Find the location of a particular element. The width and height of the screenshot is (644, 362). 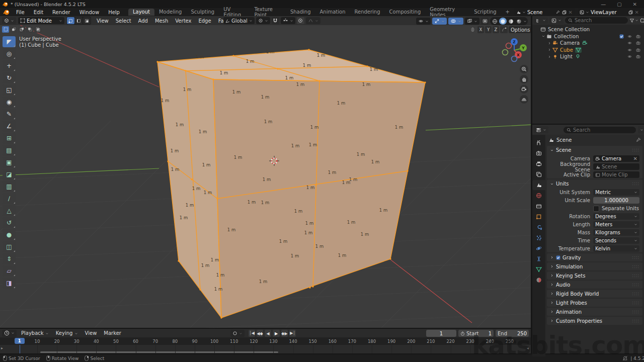

timeline-menu-view: View is located at coordinates (91, 333).